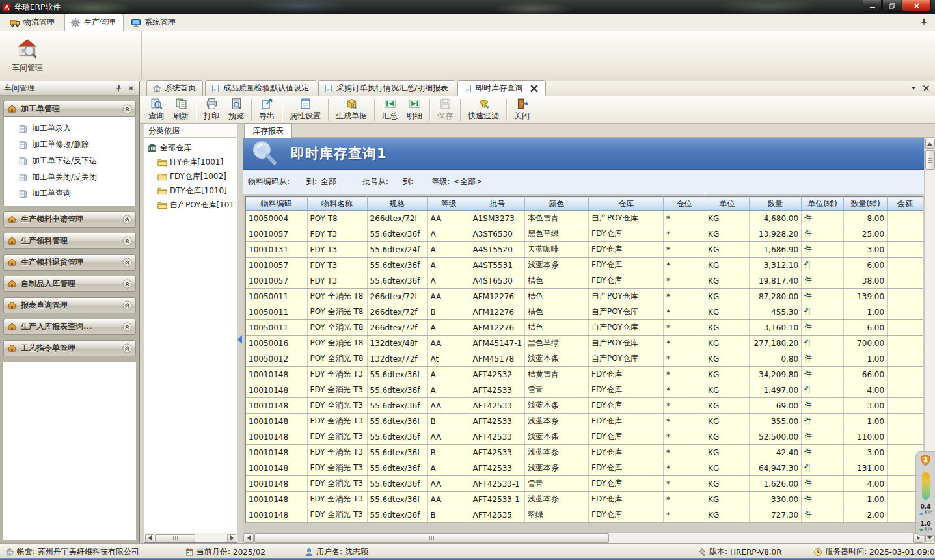  What do you see at coordinates (584, 328) in the screenshot?
I see `table-row: 10050011POY 全消光 T8266dtex/72fAAFM12276桔色…` at bounding box center [584, 328].